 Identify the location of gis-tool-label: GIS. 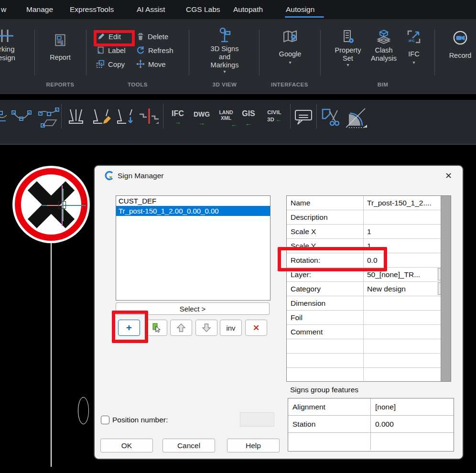
(249, 114).